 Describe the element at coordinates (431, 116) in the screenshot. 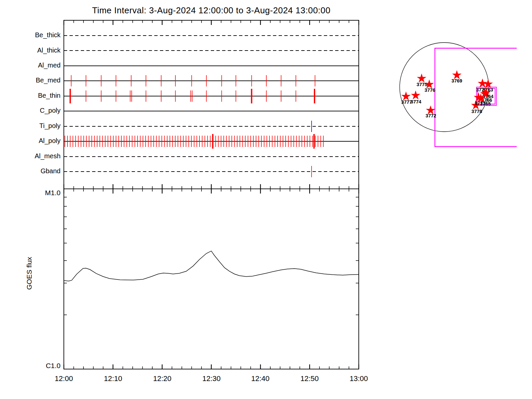

I see `active-region-label-3772: 3772` at that location.